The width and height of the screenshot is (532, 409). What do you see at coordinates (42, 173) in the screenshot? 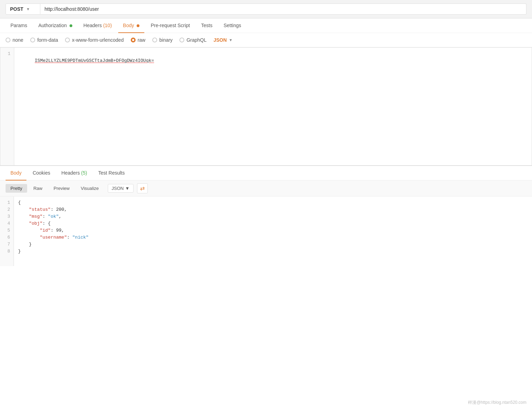
I see `resp-tab-cookies: Cookies` at bounding box center [42, 173].